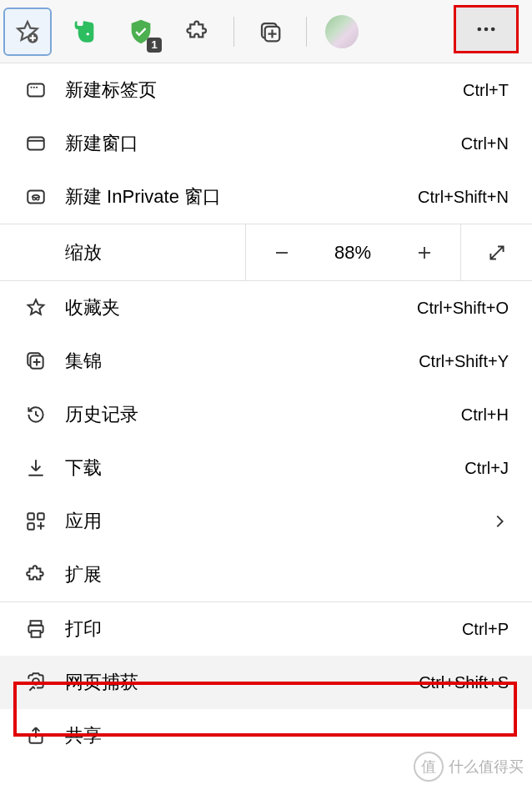 This screenshot has width=532, height=790. Describe the element at coordinates (154, 45) in the screenshot. I see `extension-badge: 1` at that location.